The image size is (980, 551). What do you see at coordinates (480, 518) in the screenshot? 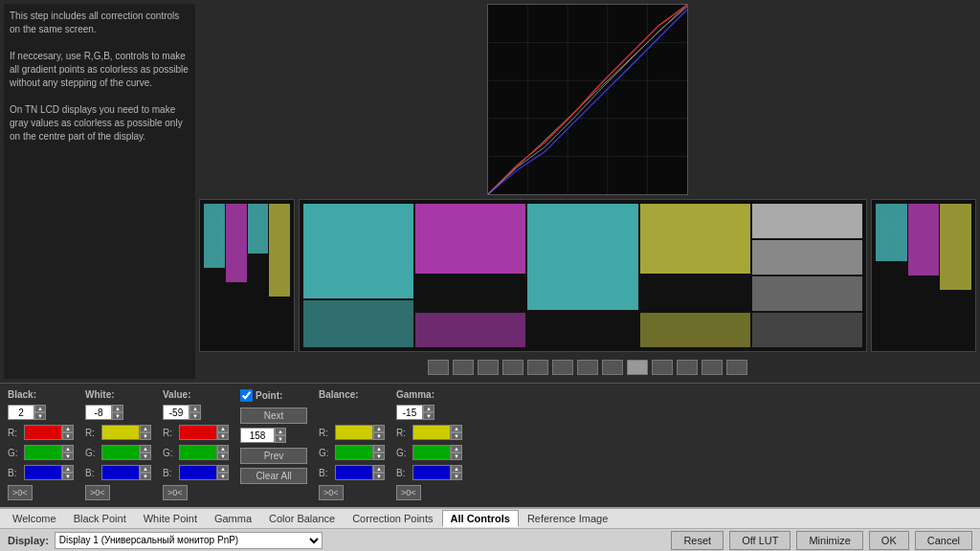
I see `tab-all-controls: All Controls` at bounding box center [480, 518].